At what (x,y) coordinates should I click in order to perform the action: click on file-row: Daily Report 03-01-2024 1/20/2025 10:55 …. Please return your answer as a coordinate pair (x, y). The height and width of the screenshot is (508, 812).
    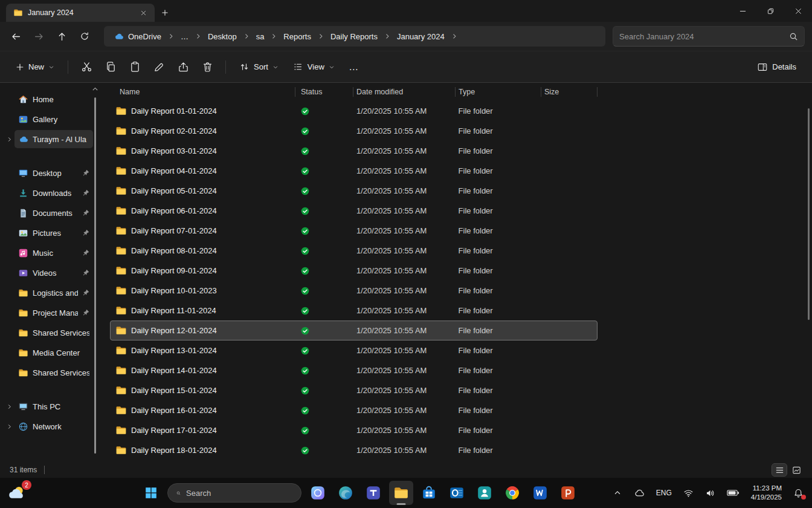
    Looking at the image, I should click on (354, 151).